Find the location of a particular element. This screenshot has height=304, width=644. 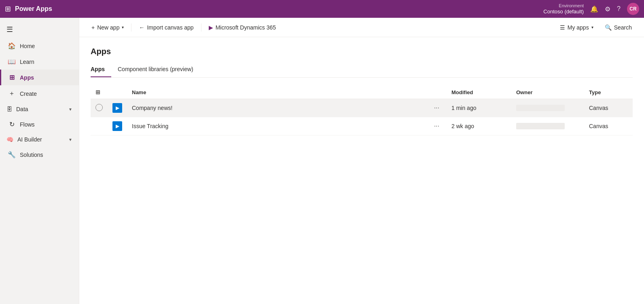

ai-builder-icon: 🧠 is located at coordinates (10, 139).